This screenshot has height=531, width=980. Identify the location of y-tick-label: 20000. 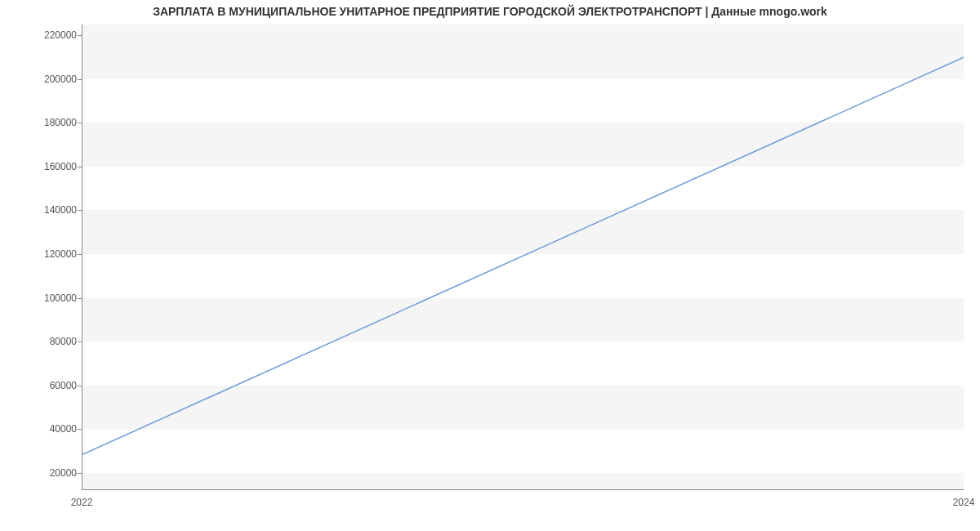
(52, 473).